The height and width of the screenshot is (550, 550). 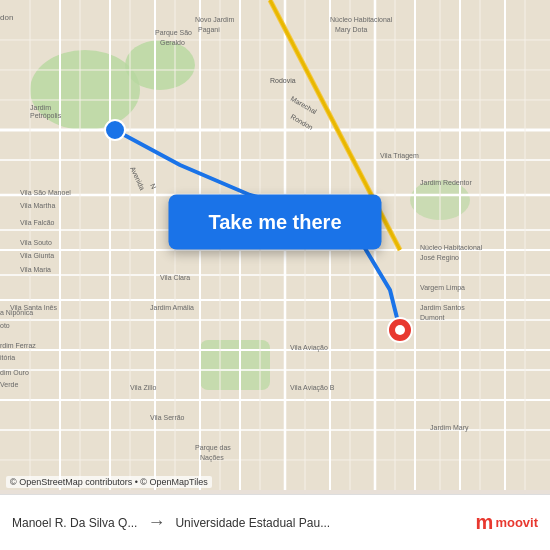 I want to click on svg-text: itória, so click(x=8, y=358).